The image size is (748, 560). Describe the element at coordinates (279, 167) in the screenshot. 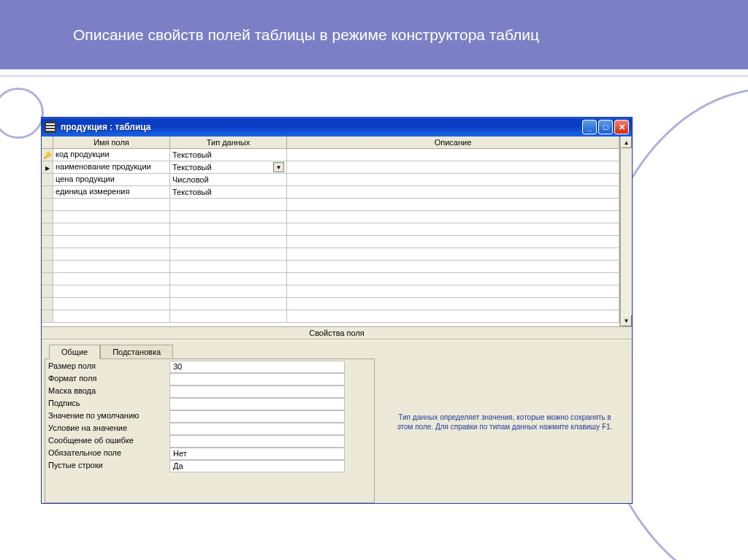

I see `type-dropdown-button: ▼` at that location.